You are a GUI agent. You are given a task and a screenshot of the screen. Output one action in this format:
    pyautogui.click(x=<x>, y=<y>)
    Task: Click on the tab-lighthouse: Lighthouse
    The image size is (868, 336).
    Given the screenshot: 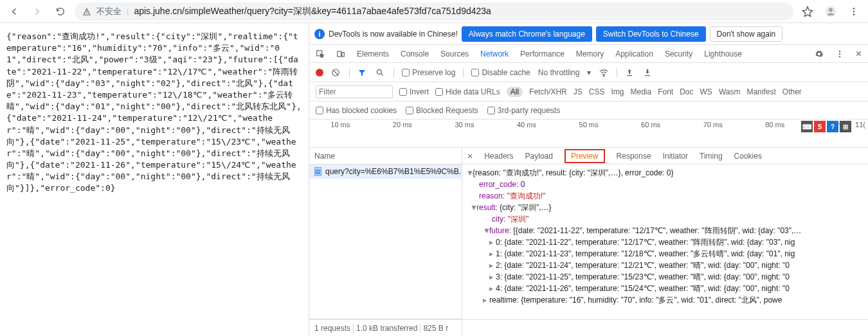 What is the action you would take?
    pyautogui.click(x=723, y=54)
    